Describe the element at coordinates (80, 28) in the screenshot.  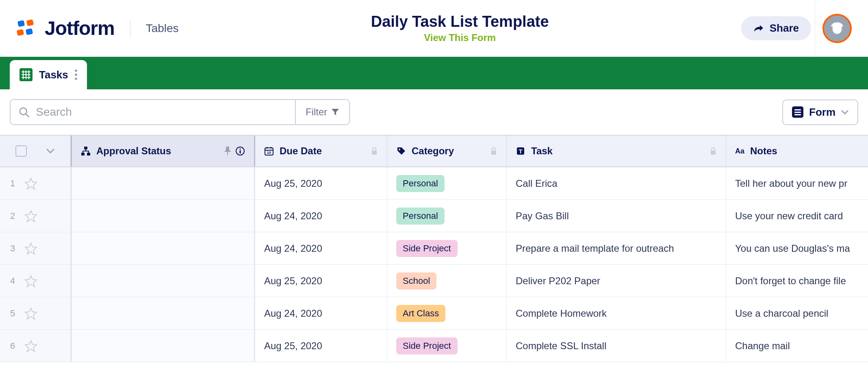
I see `brand-name: Jotform` at that location.